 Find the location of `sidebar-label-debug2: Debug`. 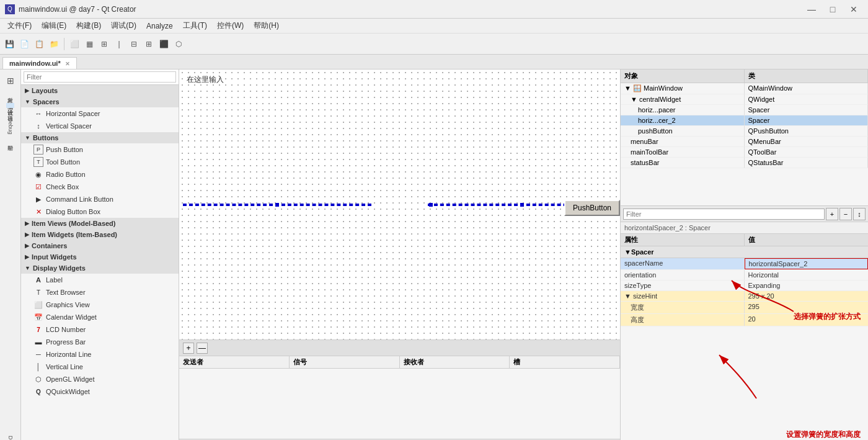

sidebar-label-debug2: Debug is located at coordinates (11, 437).